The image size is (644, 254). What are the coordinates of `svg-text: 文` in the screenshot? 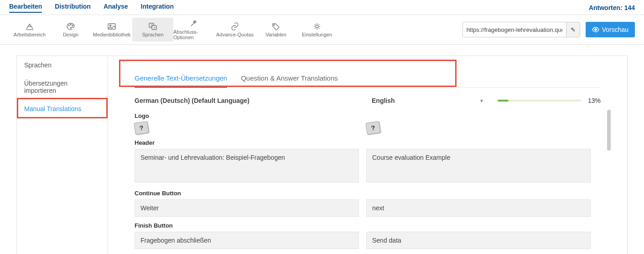 It's located at (152, 25).